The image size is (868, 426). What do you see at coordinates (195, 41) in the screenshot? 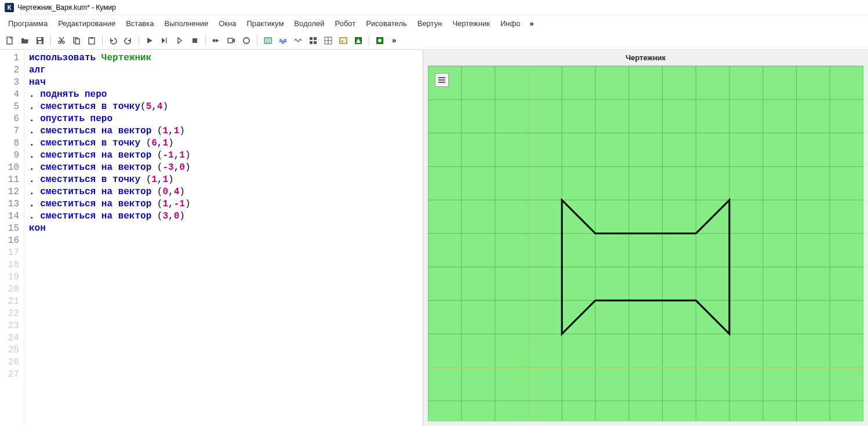
I see `stop-button` at bounding box center [195, 41].